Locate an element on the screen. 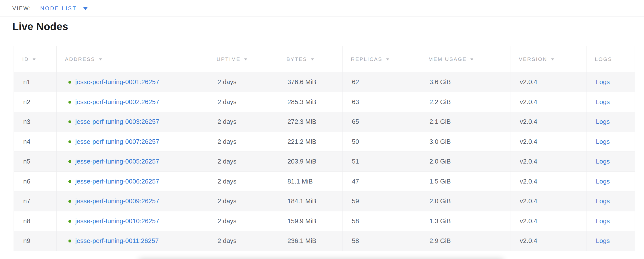 The image size is (644, 259). node-id-cell: n8 is located at coordinates (35, 221).